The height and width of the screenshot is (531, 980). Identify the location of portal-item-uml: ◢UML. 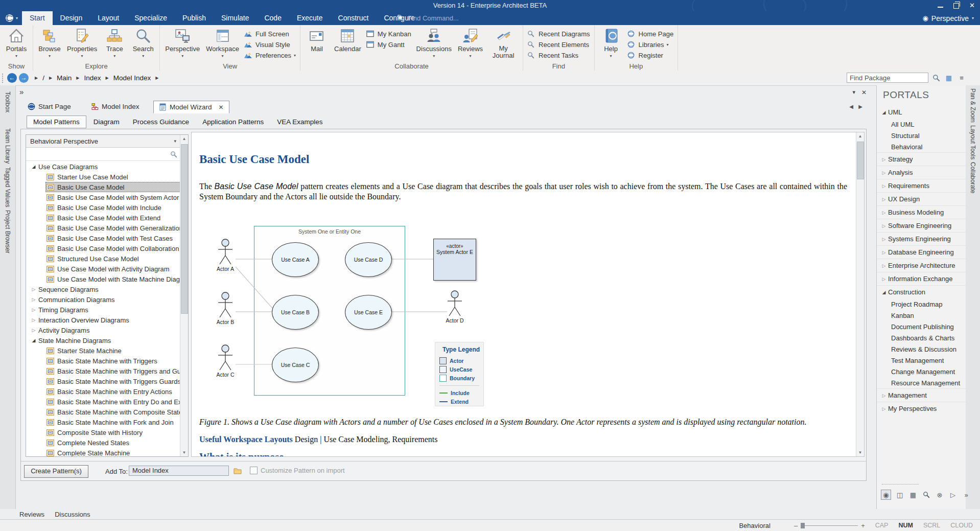
(921, 112).